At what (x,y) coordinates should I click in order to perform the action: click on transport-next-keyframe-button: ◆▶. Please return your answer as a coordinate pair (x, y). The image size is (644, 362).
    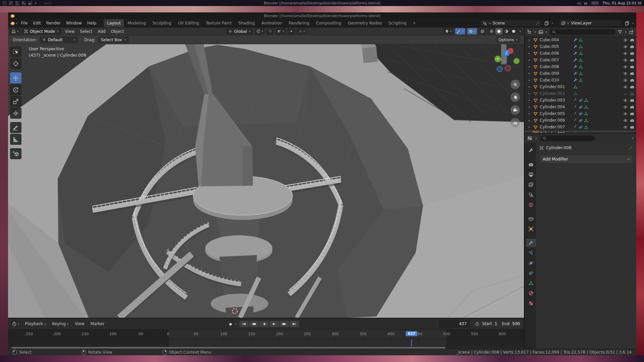
    Looking at the image, I should click on (284, 324).